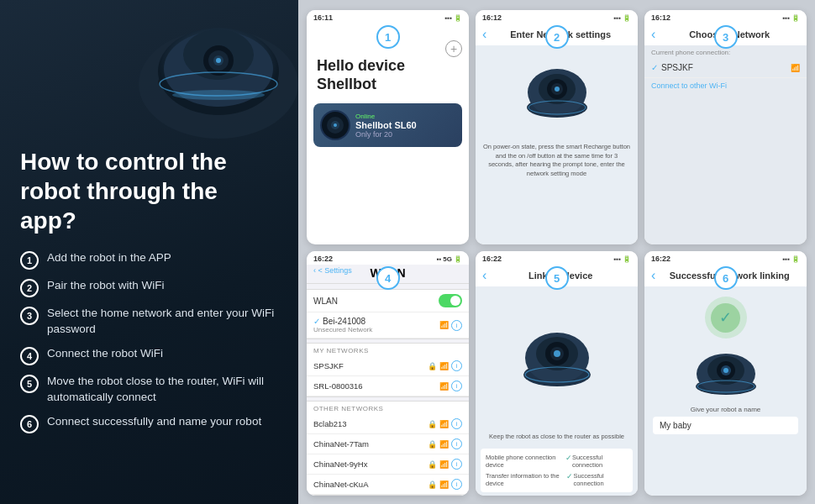 The width and height of the screenshot is (815, 504). What do you see at coordinates (791, 259) in the screenshot?
I see `status-icons-6: ▪▪▪ 🔋` at bounding box center [791, 259].